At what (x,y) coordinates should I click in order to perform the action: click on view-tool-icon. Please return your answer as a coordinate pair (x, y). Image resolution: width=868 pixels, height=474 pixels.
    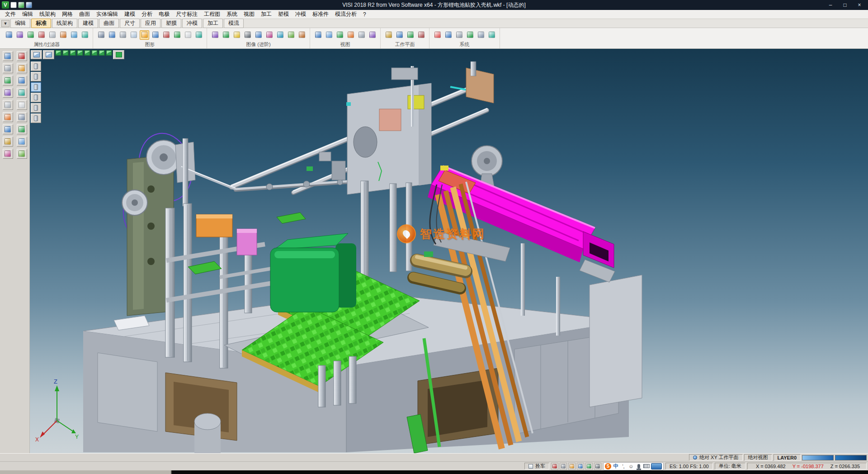
    Looking at the image, I should click on (29, 5).